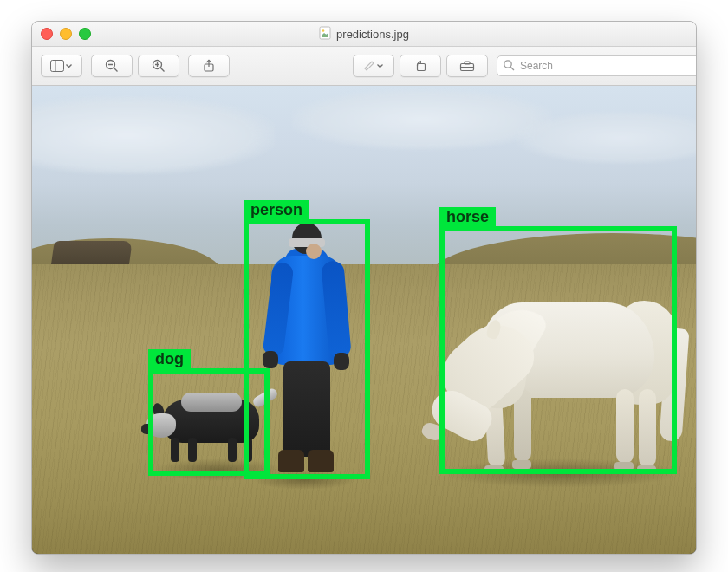  Describe the element at coordinates (592, 66) in the screenshot. I see `search-field-wrap` at that location.